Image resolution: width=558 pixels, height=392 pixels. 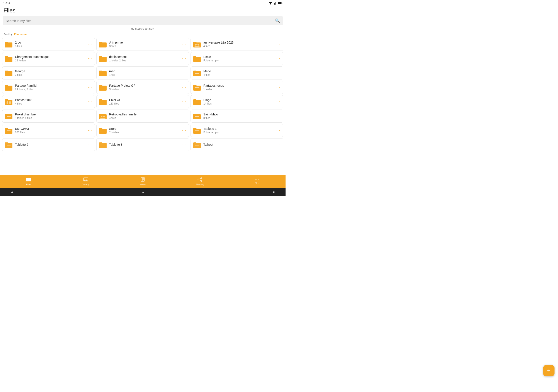 I want to click on folder-info: Tablette 2, so click(x=52, y=145).